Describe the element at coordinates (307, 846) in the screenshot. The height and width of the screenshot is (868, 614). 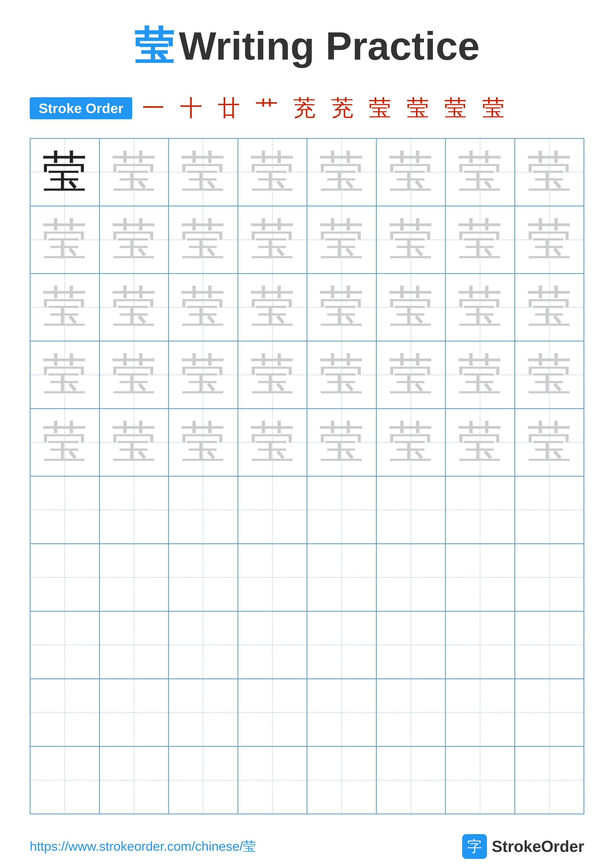
I see `footer: https://www.strokeorder.com/chinese/莹 字 …` at that location.